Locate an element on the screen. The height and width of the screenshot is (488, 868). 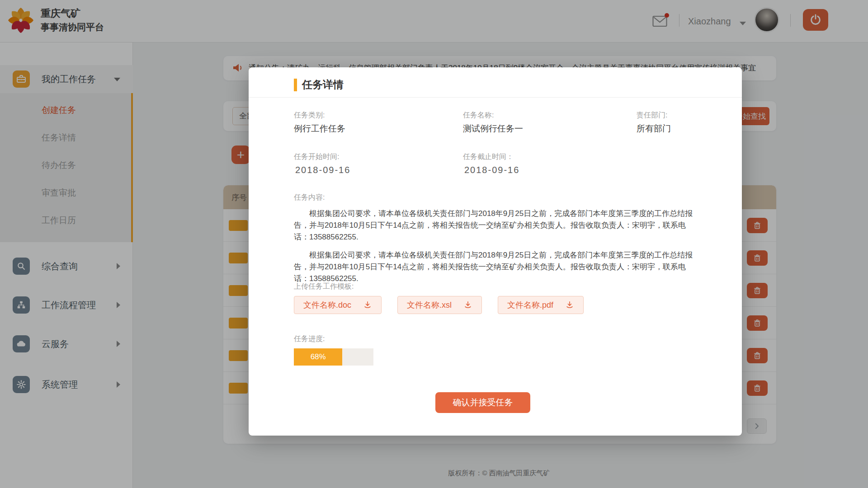
progress-text: 68% is located at coordinates (318, 357).